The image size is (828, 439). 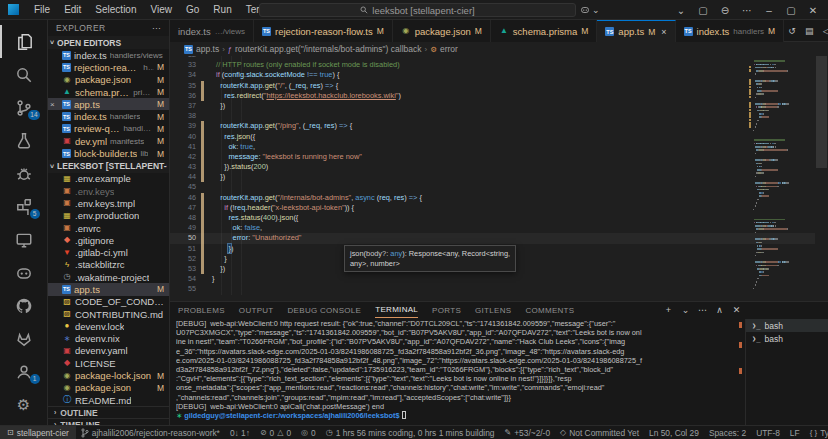 I want to click on eol: LF, so click(x=795, y=432).